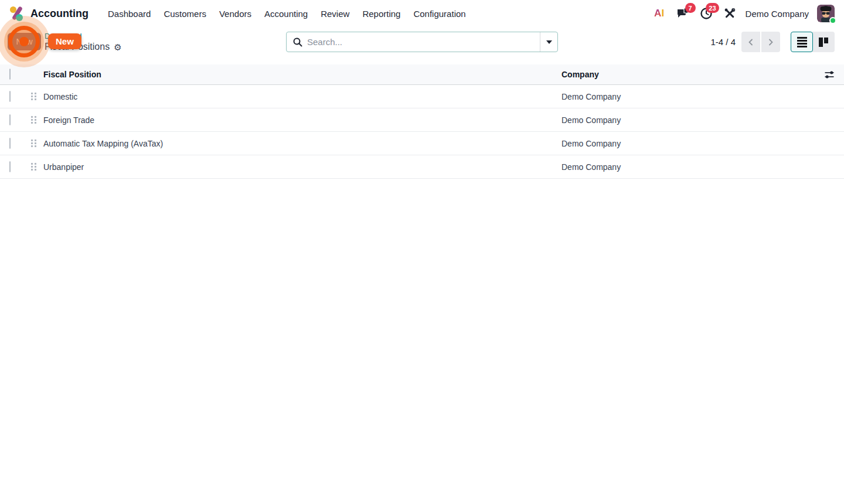  Describe the element at coordinates (19, 18) in the screenshot. I see `logo-teal-dot` at that location.